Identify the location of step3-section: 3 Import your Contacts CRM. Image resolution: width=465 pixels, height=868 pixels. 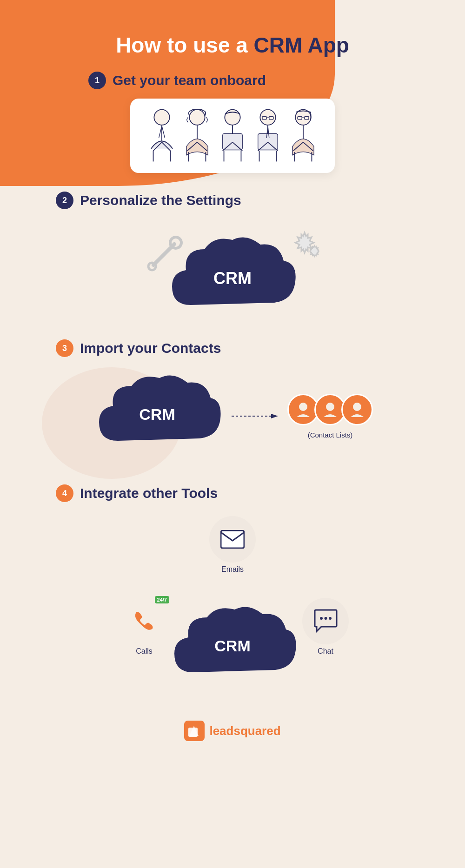
(232, 400).